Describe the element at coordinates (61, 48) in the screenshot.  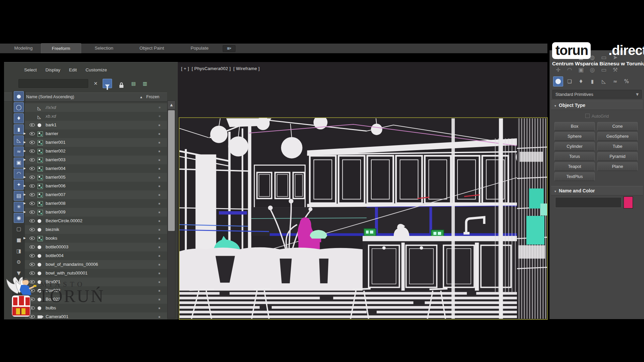
I see `ribbon-tab-freeform: Freeform` at that location.